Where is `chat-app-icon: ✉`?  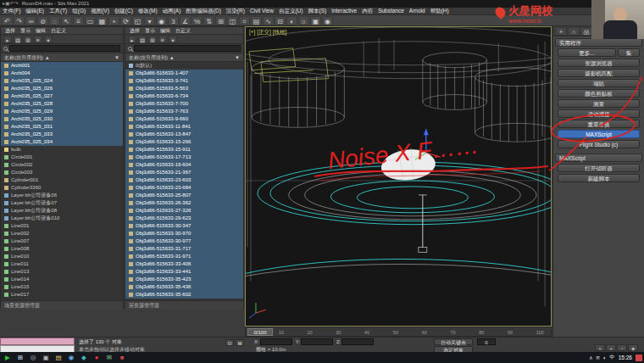 chat-app-icon: ✉ is located at coordinates (109, 358).